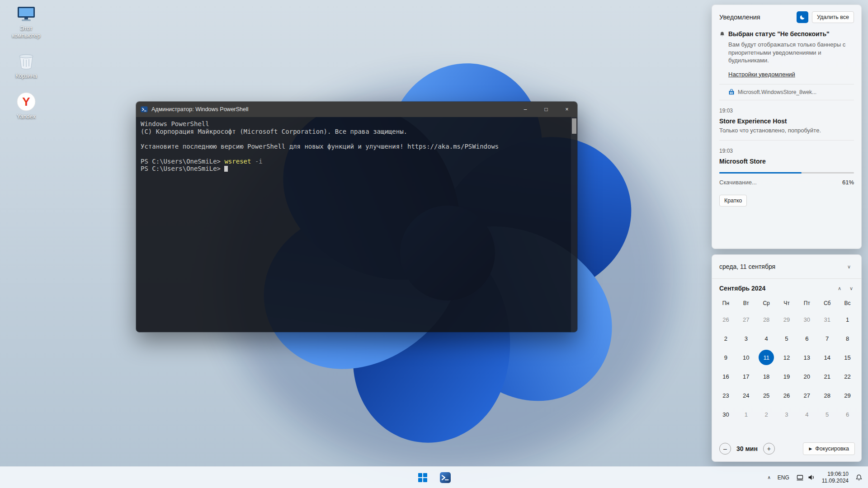 Image resolution: width=868 pixels, height=488 pixels. Describe the element at coordinates (787, 127) in the screenshot. I see `notifications-panel: Уведомления Удалить все Выбран статус "Н…` at that location.